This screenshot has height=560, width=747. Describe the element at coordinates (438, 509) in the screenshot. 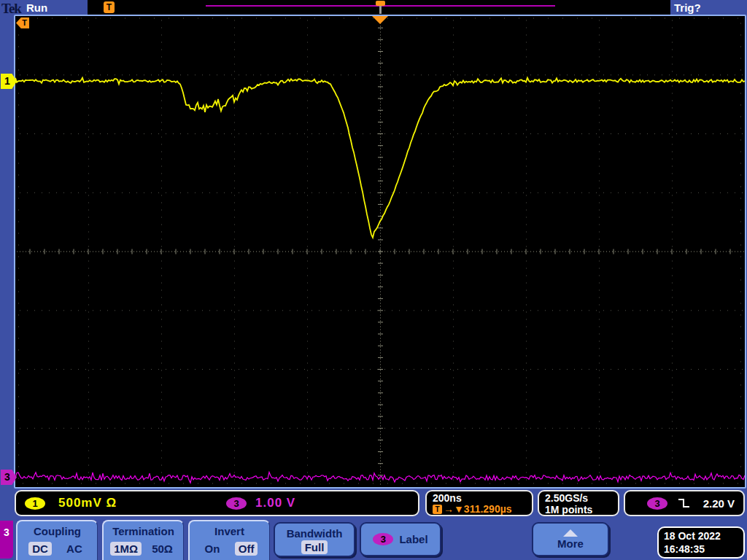

I see `trigger-t-icon-small: T` at that location.